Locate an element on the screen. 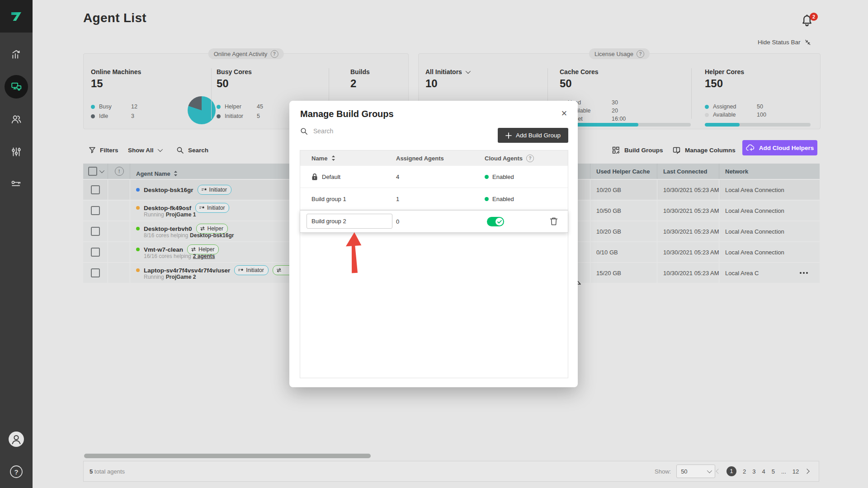  initiator-badge-icon is located at coordinates (204, 190).